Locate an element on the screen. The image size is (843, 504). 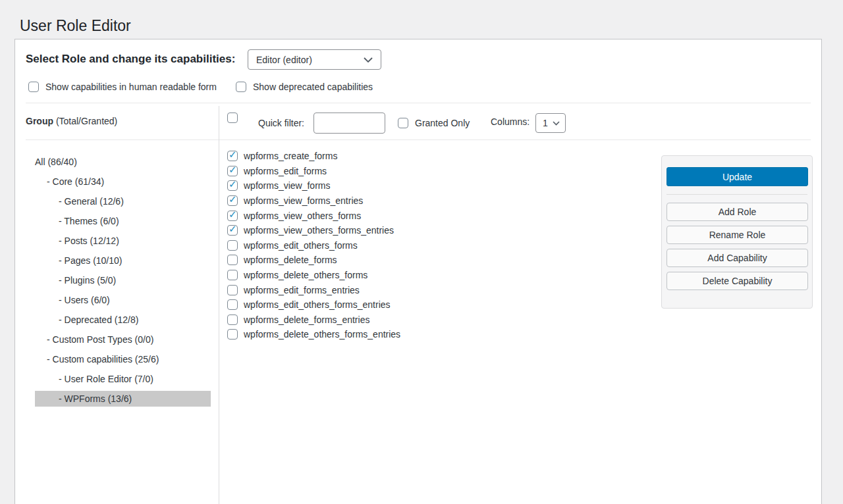
capability-label: wpforms_edit_forms is located at coordinates (285, 171).